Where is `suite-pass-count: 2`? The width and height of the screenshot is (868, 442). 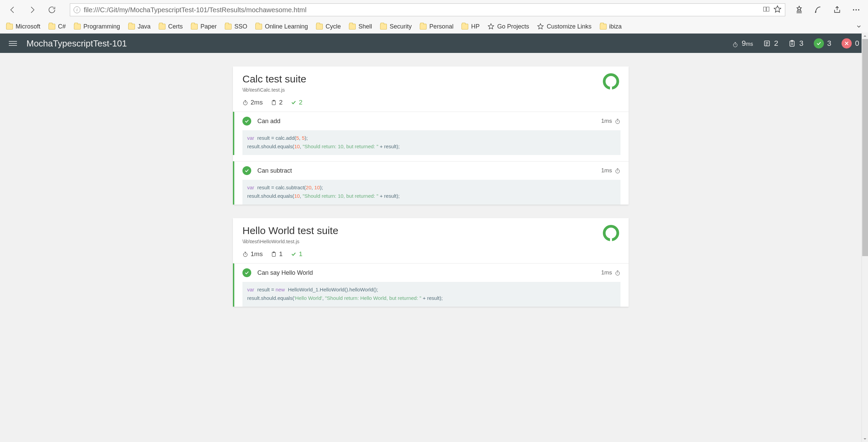 suite-pass-count: 2 is located at coordinates (296, 102).